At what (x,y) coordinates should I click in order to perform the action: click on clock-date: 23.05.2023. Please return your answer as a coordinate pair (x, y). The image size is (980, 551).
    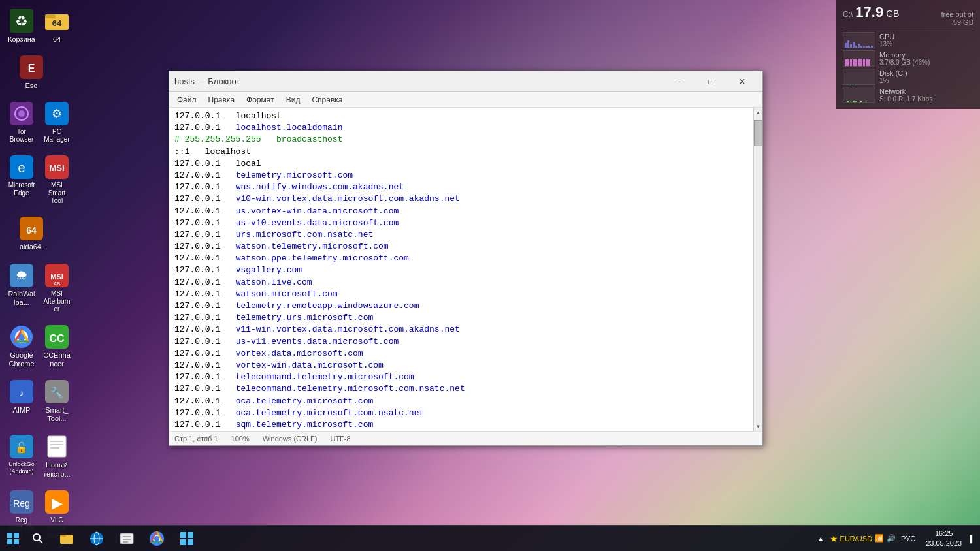
    Looking at the image, I should click on (943, 543).